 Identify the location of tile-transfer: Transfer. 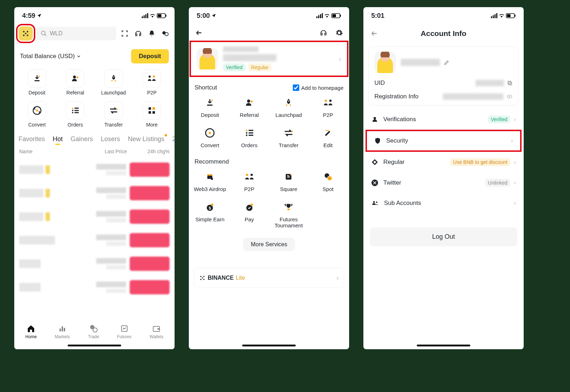
(114, 114).